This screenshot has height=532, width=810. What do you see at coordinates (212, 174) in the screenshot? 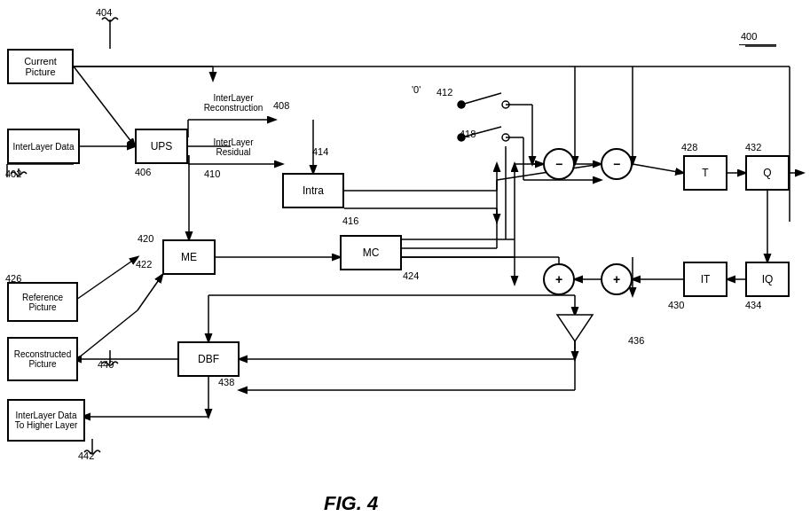
I see `ref-410: 410` at bounding box center [212, 174].